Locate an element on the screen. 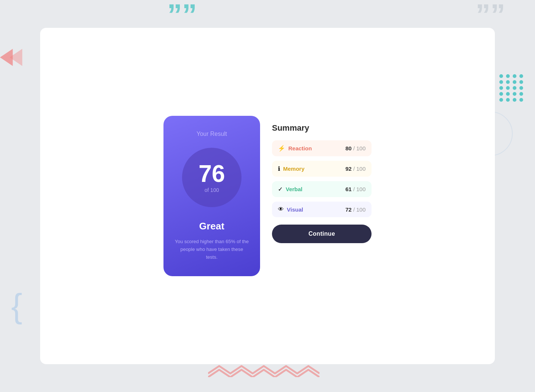 The image size is (535, 392). bg-quote-teal: ”” is located at coordinates (182, 15).